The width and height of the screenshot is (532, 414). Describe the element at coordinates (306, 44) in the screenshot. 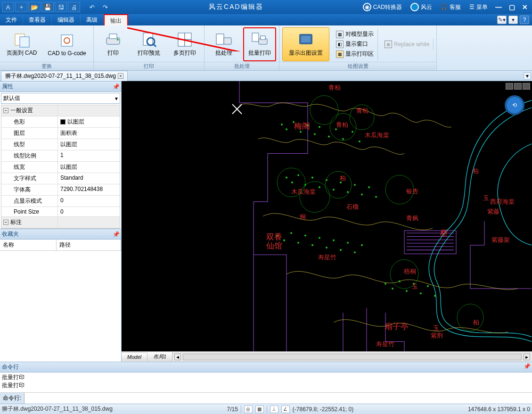

I see `show-plot-settings-button: 显示出图设置` at that location.